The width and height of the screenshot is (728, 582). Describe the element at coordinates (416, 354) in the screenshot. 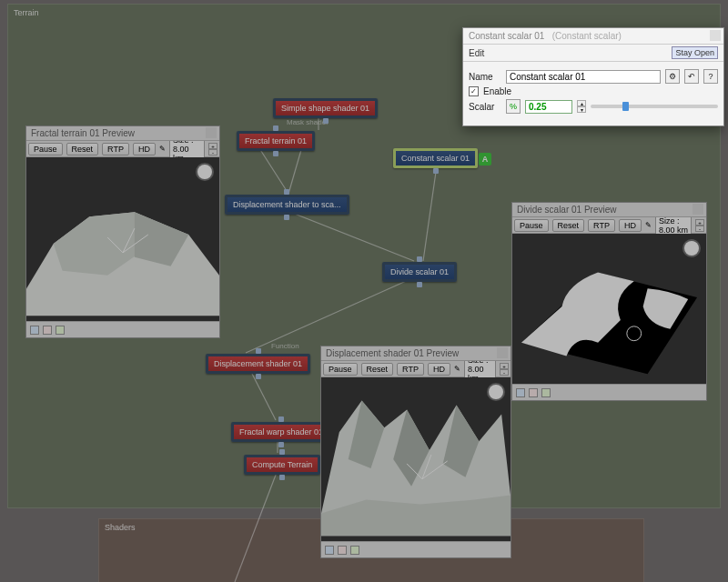

I see `preview-title: Displacement shader 01 Preview` at that location.